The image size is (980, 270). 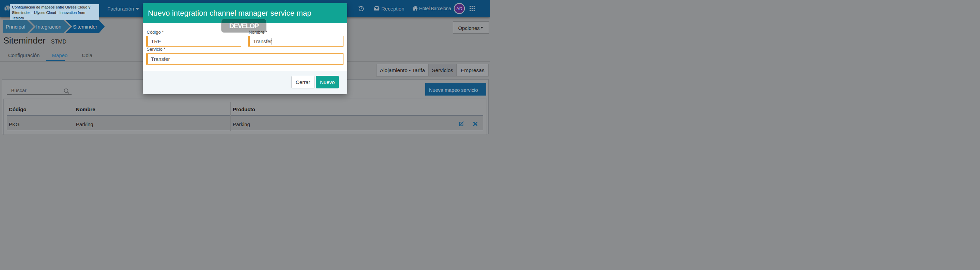 What do you see at coordinates (49, 27) in the screenshot?
I see `svg-text: Integración` at bounding box center [49, 27].